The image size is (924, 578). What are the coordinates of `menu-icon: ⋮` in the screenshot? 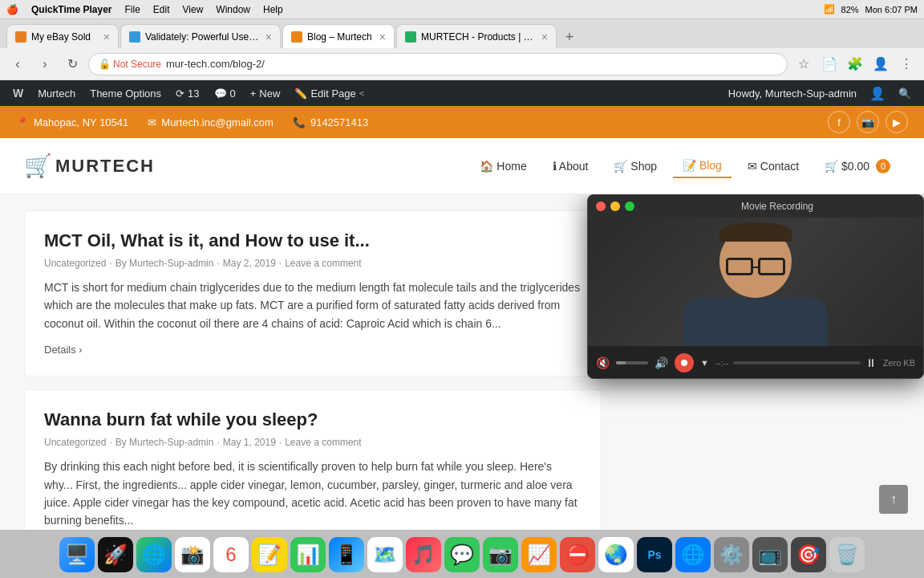 It's located at (906, 64).